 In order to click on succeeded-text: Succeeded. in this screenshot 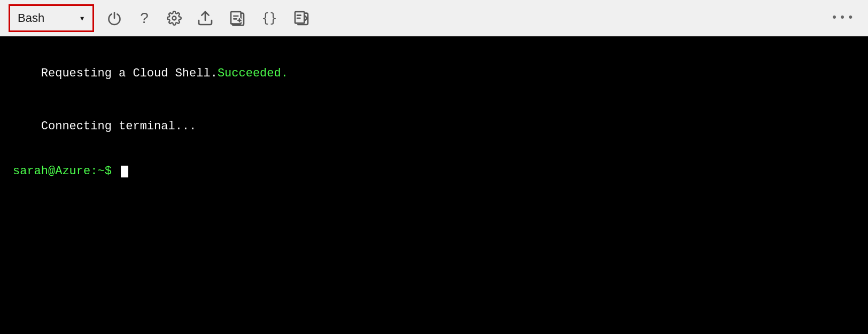, I will do `click(253, 74)`.